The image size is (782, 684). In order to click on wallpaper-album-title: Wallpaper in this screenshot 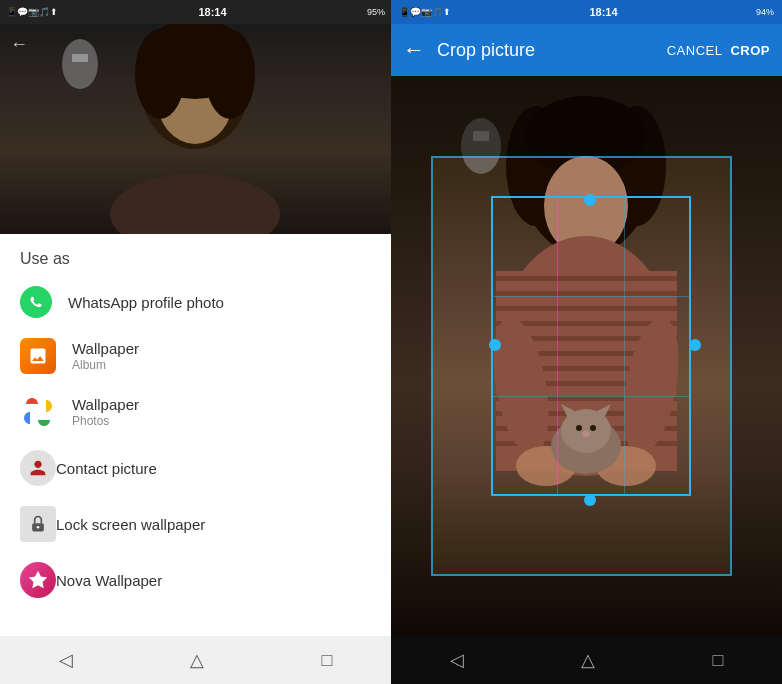, I will do `click(106, 348)`.